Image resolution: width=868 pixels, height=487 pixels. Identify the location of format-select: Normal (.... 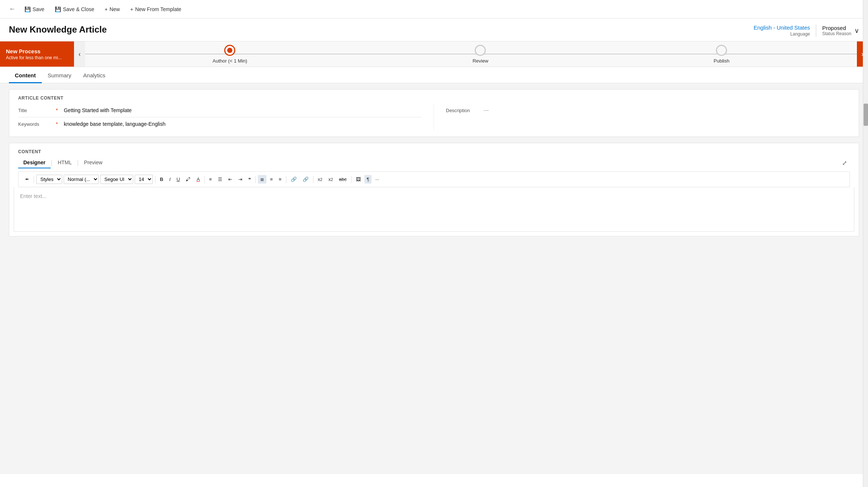
(81, 179).